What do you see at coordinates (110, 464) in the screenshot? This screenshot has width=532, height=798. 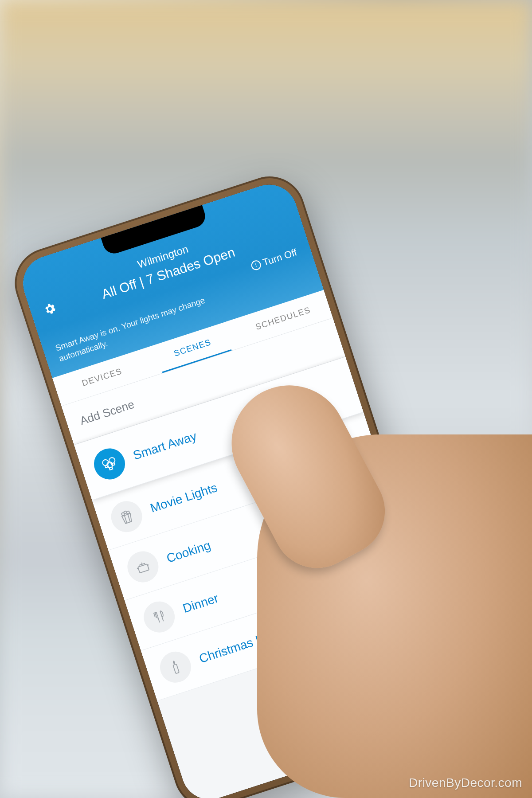 I see `bulbs-icon` at bounding box center [110, 464].